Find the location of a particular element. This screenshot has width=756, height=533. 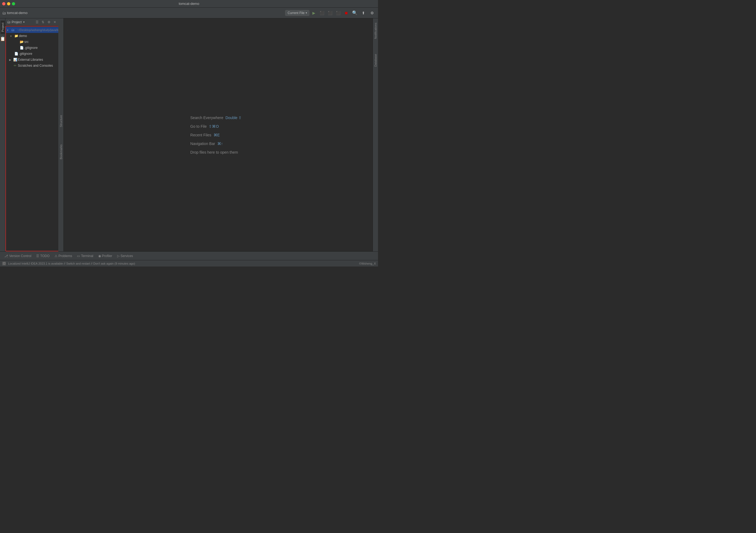

tab-version-control: ⎇ Version Control is located at coordinates (18, 256).